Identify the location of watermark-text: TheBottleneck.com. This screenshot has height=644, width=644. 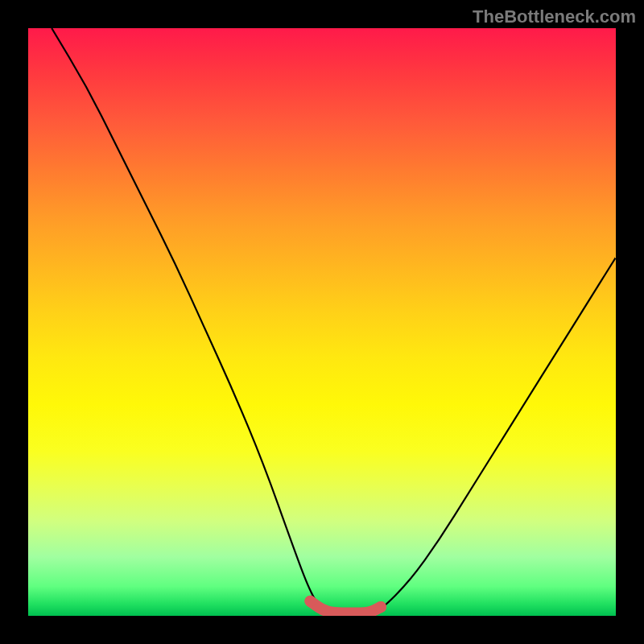
(554, 17).